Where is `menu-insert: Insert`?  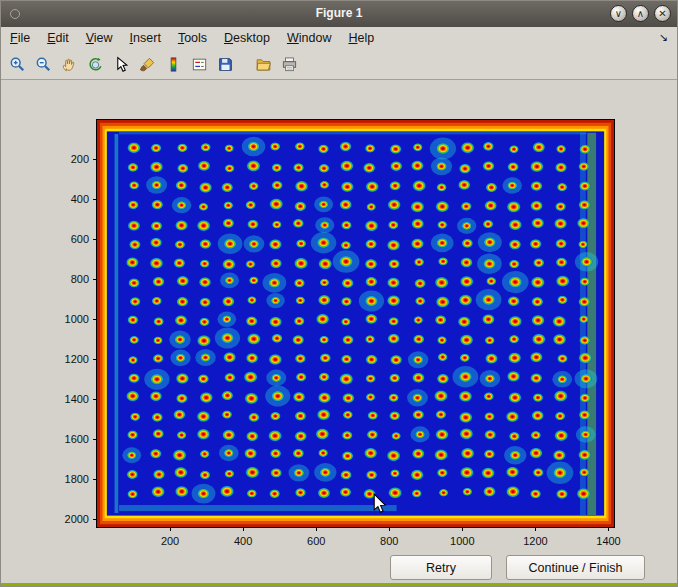 menu-insert: Insert is located at coordinates (146, 38).